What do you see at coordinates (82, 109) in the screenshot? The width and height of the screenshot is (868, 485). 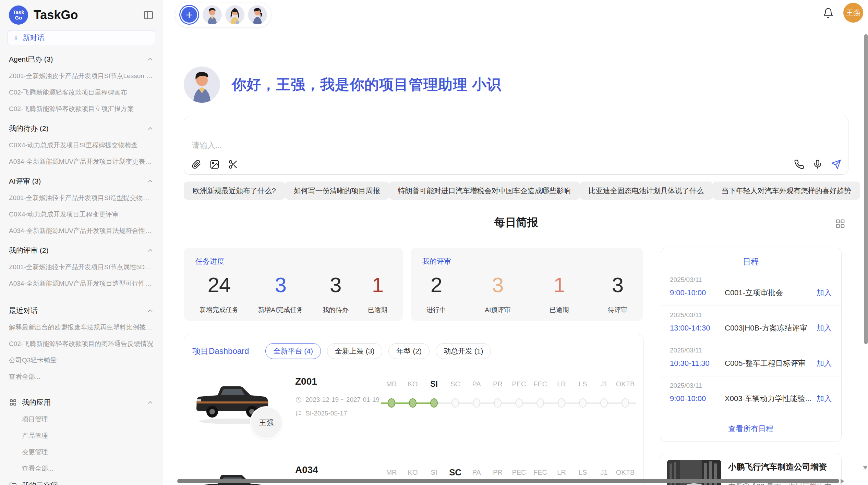 I see `list-item: C02-飞腾新能源轻客改款项目立项汇报方案` at bounding box center [82, 109].